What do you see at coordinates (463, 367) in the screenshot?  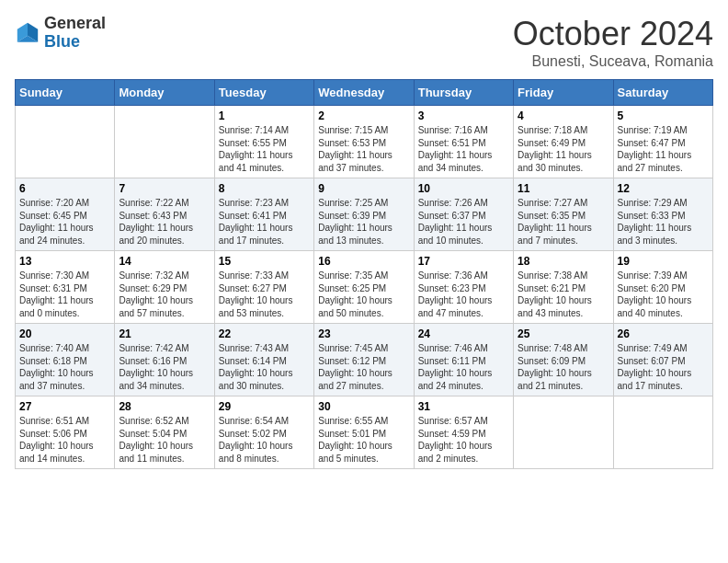 I see `day-info: Sunrise: 7:46 AM Sunset: 6:11 PM Dayligh…` at bounding box center [463, 367].